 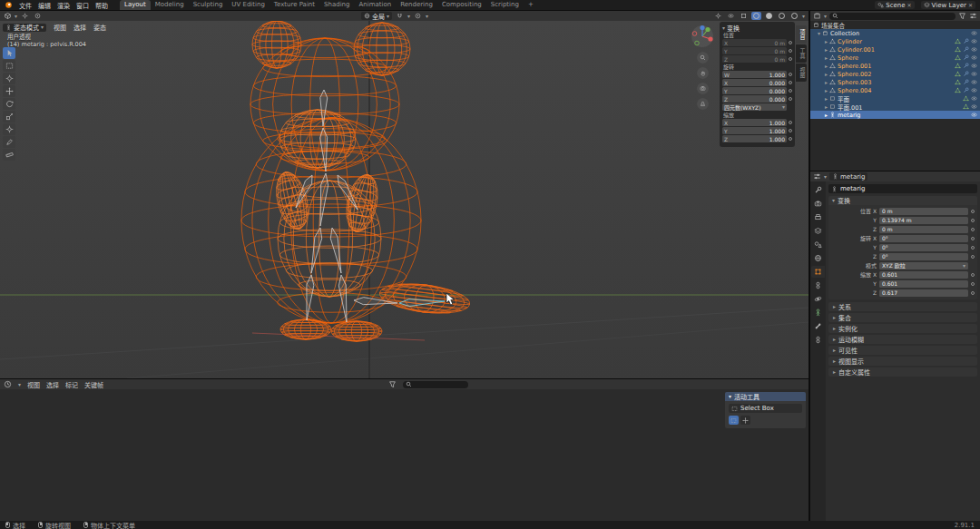 What do you see at coordinates (209, 5) in the screenshot?
I see `tab-sculpting: Sculpting` at bounding box center [209, 5].